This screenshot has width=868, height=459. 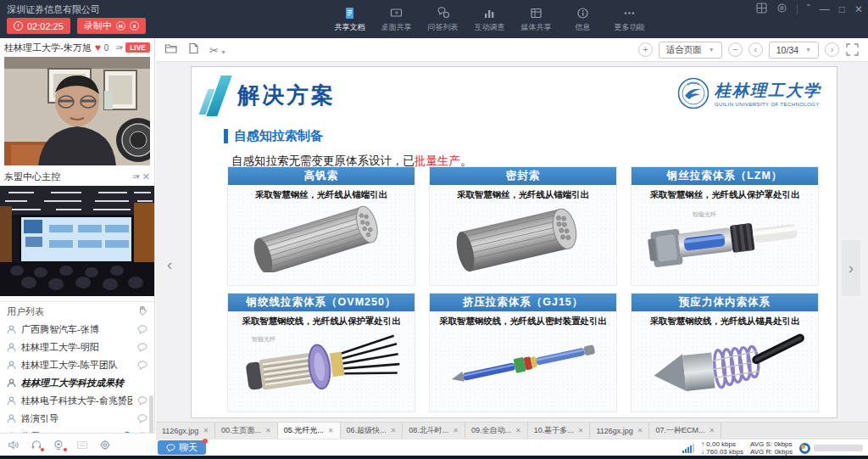 I want to click on avg-send: AVG S: 0kbps, so click(x=771, y=445).